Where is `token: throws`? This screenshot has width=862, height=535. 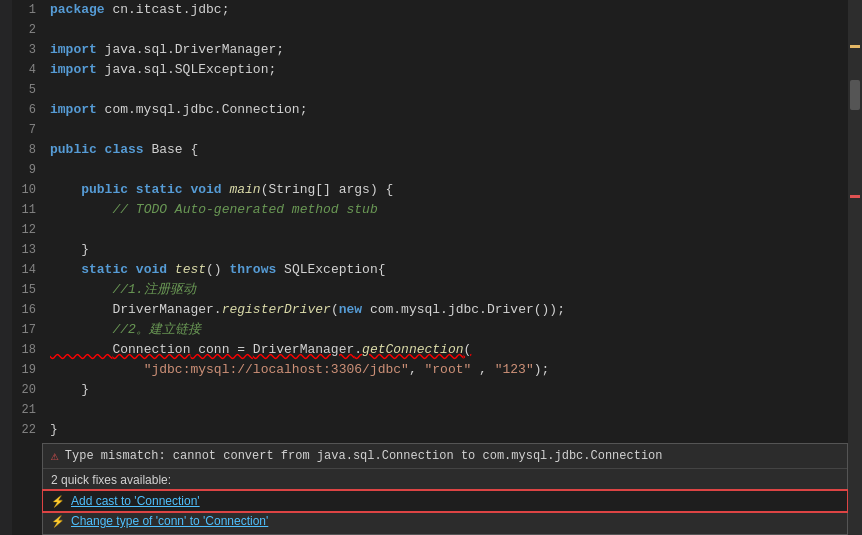
token: throws is located at coordinates (256, 270).